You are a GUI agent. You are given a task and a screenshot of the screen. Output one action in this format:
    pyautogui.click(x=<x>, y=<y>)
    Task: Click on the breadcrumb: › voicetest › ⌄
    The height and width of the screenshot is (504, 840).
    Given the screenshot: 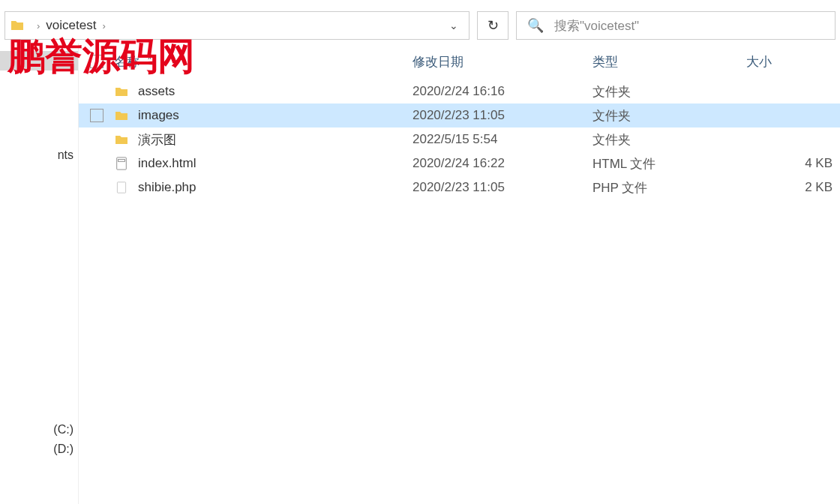 What is the action you would take?
    pyautogui.click(x=237, y=26)
    